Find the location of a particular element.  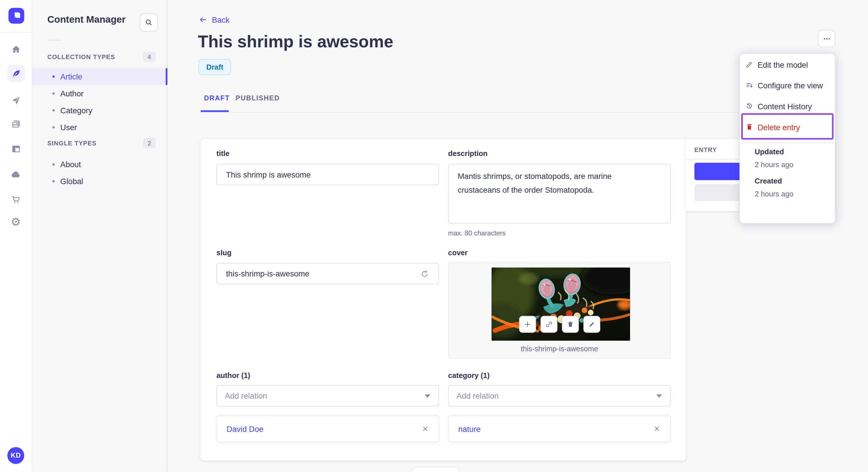

category-relation-item: nature is located at coordinates (559, 429).